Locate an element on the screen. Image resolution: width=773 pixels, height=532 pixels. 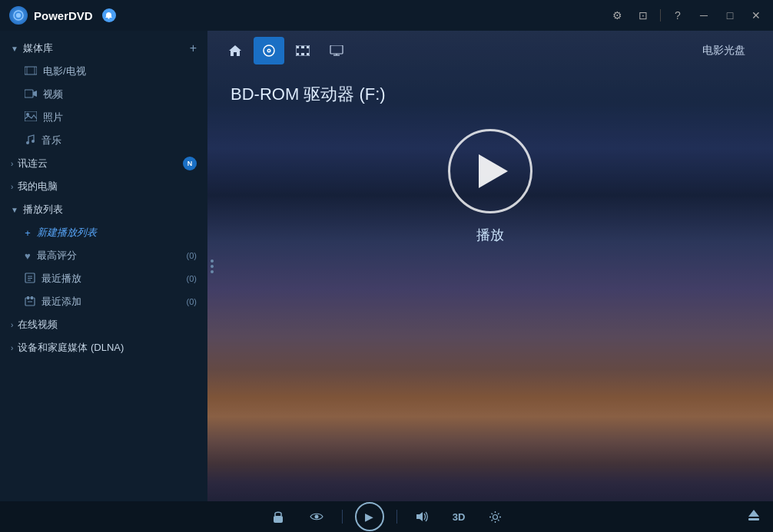
media-library-label: 媒体库 is located at coordinates (106, 48).